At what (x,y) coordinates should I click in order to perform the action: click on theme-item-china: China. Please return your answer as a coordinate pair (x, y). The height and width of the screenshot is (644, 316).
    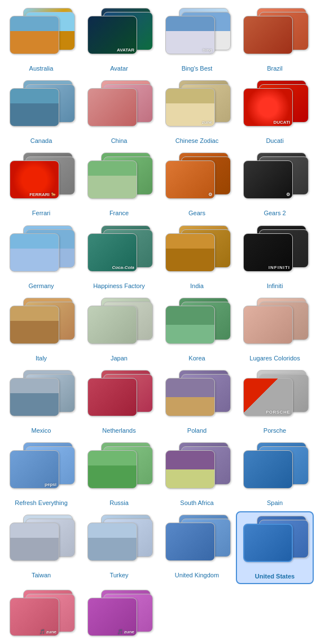
    Looking at the image, I should click on (119, 112).